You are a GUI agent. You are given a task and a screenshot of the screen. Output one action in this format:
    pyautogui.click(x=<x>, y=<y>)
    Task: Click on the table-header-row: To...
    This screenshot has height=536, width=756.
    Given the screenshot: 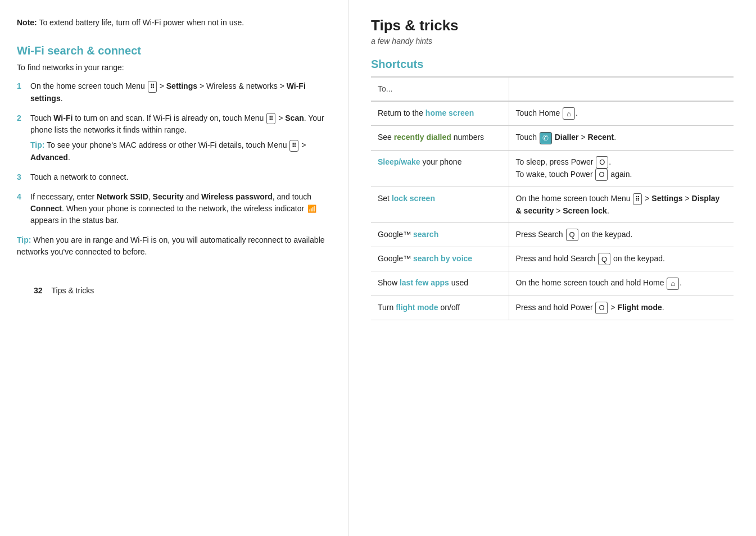 What is the action you would take?
    pyautogui.click(x=552, y=89)
    